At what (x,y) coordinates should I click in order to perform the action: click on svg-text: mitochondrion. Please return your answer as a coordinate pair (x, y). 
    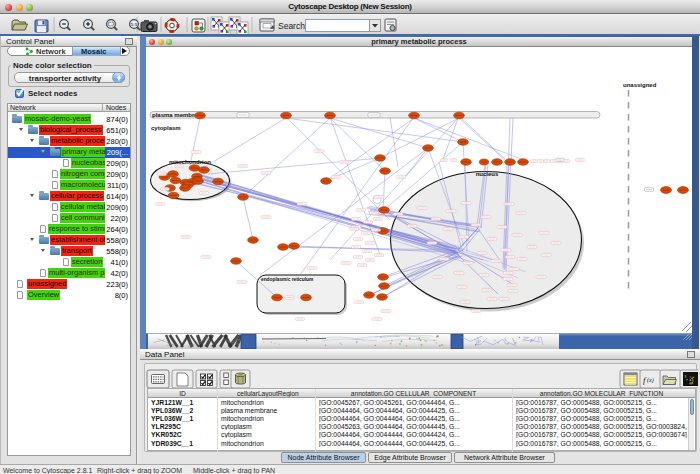
    Looking at the image, I should click on (190, 162).